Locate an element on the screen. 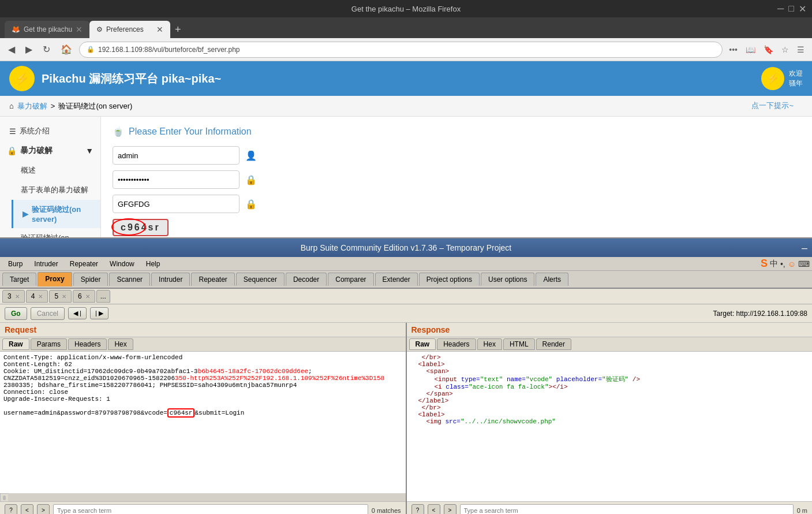  request-line-6: Connection: close is located at coordinates (203, 392).